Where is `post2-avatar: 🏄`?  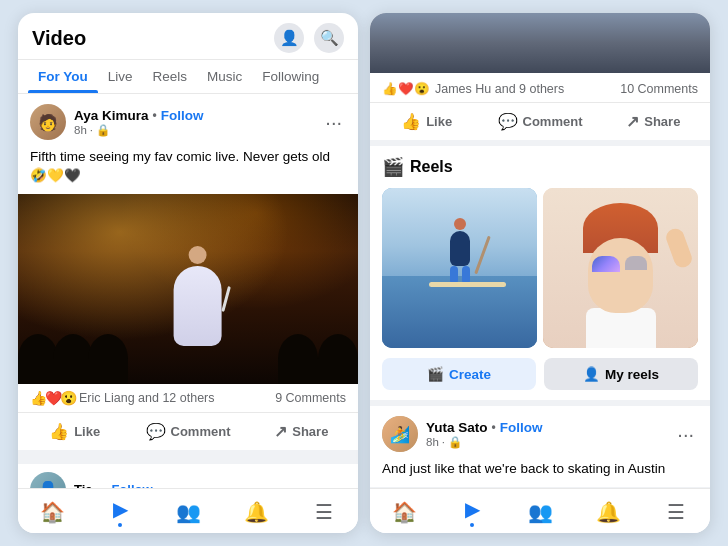
post2-avatar: 🏄 is located at coordinates (400, 434).